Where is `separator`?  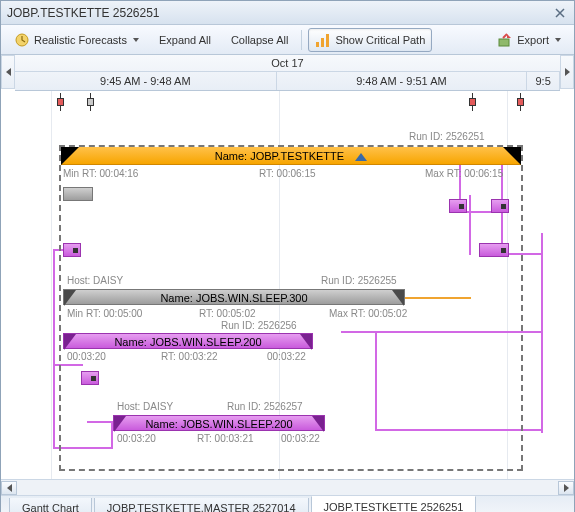 separator is located at coordinates (302, 40).